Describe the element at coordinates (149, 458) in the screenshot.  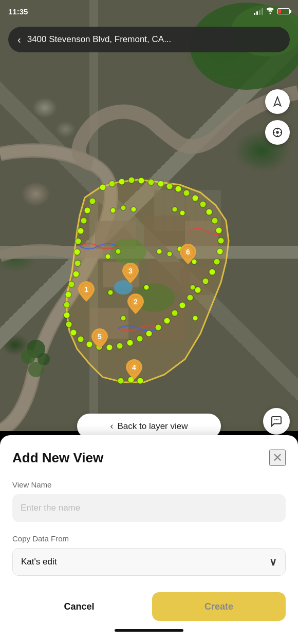
I see `sheet-header: Add New View ✕` at that location.